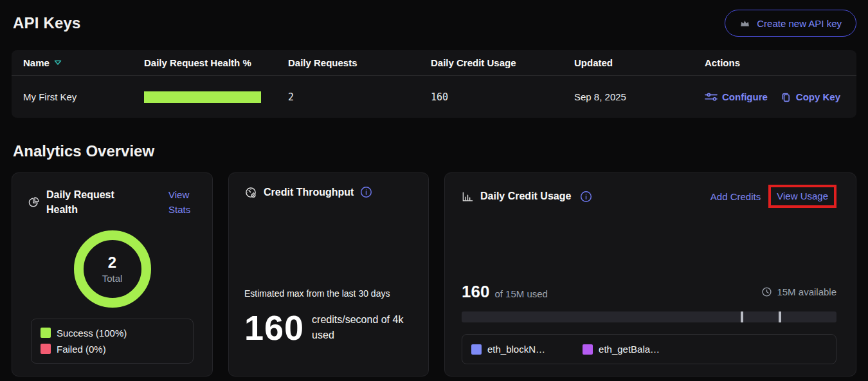  What do you see at coordinates (33, 202) in the screenshot?
I see `pie-chart-icon` at bounding box center [33, 202].